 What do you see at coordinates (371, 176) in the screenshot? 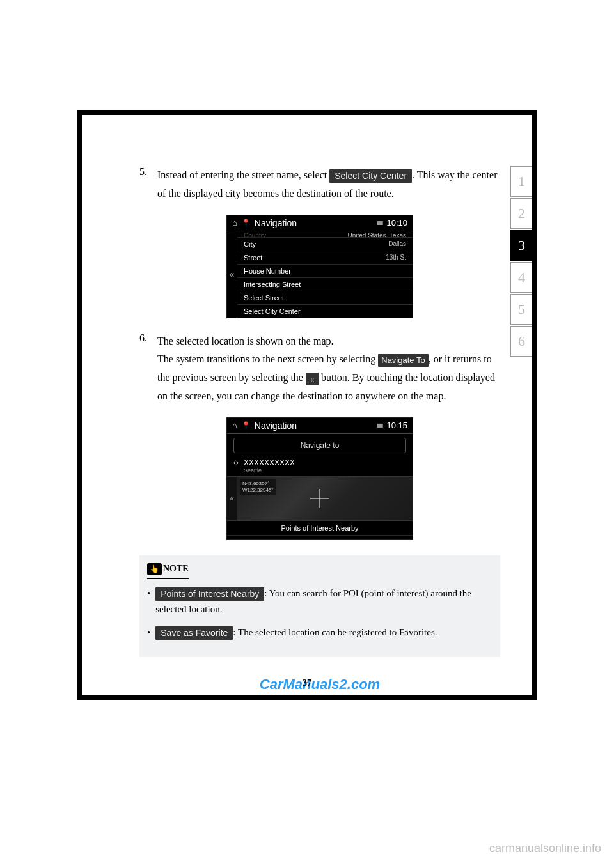
I see `select-city-center-button-ref: Select City Center` at bounding box center [371, 176].